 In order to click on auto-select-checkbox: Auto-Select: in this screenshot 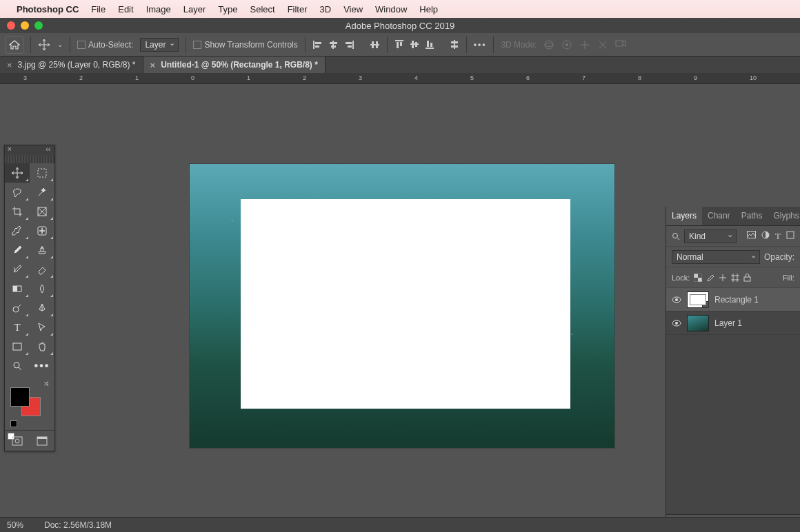, I will do `click(105, 45)`.